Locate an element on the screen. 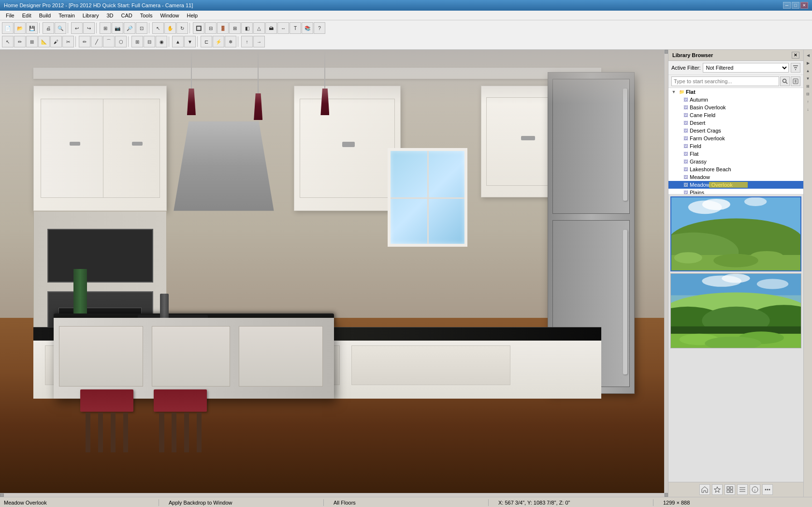  right-icon-3: ▲ is located at coordinates (808, 71).